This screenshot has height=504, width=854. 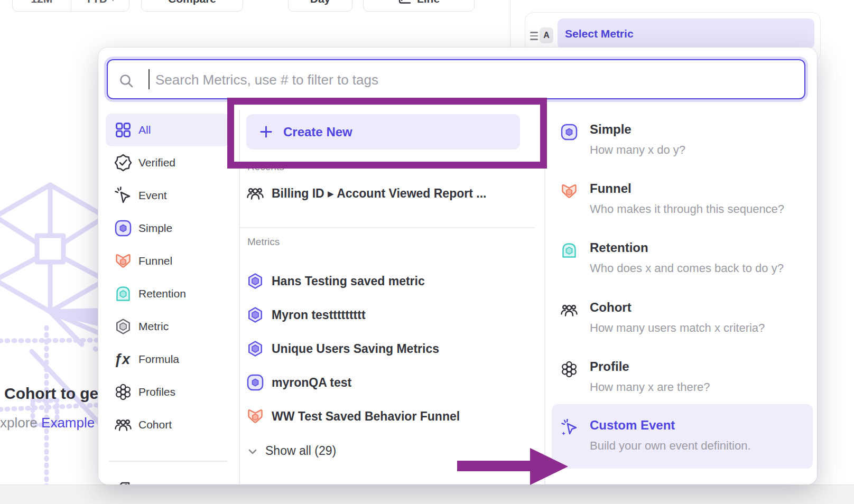 What do you see at coordinates (389, 416) in the screenshot?
I see `metric-item-row: WW Test Saved Behavior Funnel` at bounding box center [389, 416].